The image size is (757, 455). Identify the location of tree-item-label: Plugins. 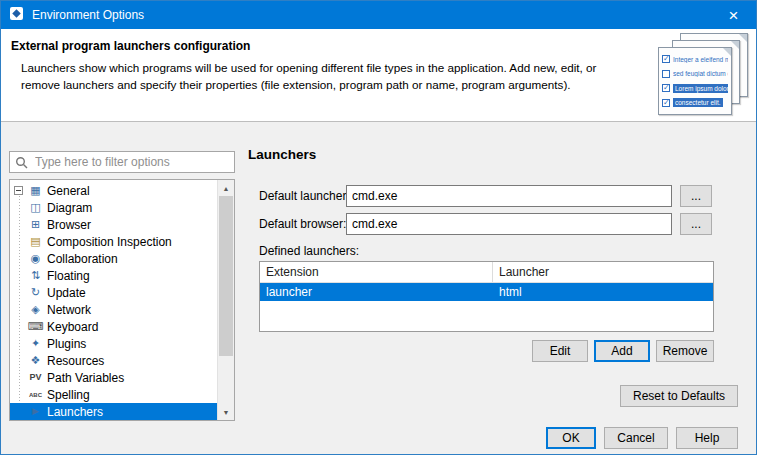
(66, 344).